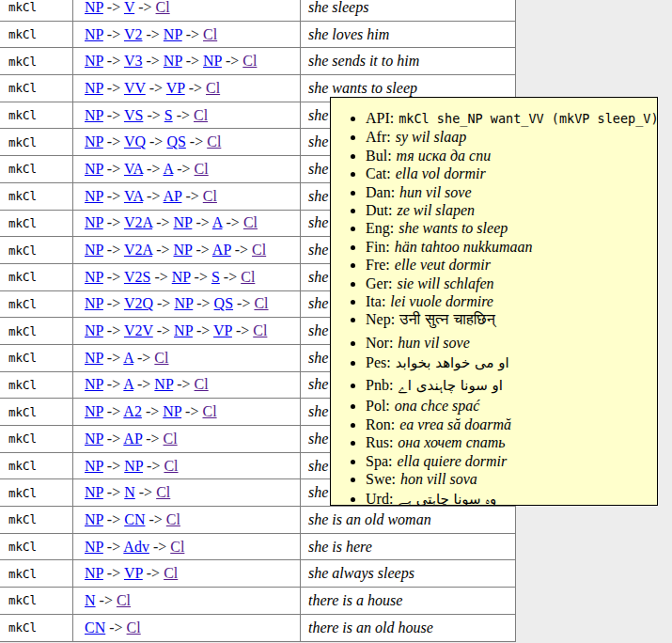 This screenshot has width=672, height=643. I want to click on category-link-adv: Adv, so click(136, 547).